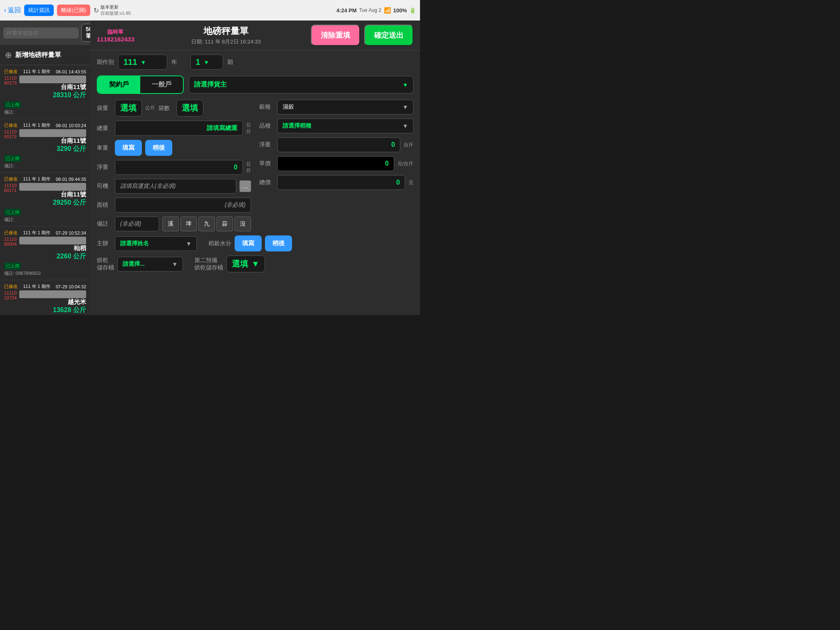 The width and height of the screenshot is (840, 630). What do you see at coordinates (45, 55) in the screenshot?
I see `new-record-button: ⊕ 新增地磅秤量單` at bounding box center [45, 55].